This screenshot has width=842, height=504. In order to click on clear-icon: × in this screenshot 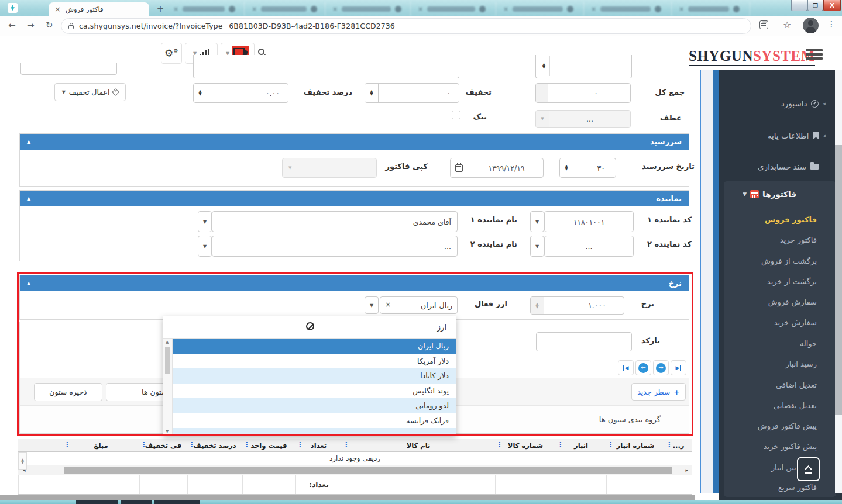, I will do `click(388, 305)`.